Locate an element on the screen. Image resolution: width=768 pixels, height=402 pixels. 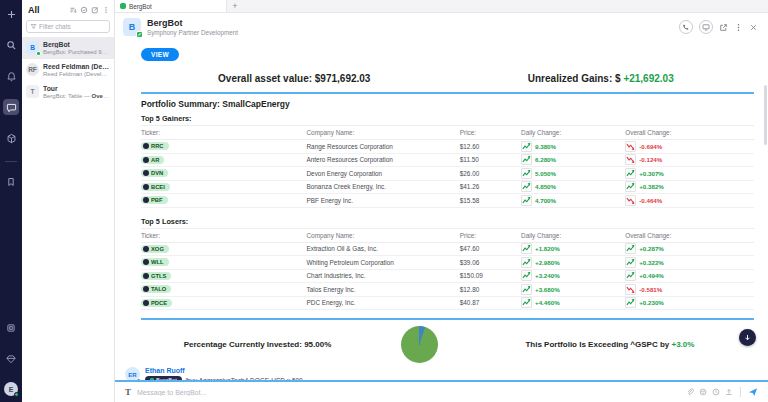
call-icon is located at coordinates (686, 27).